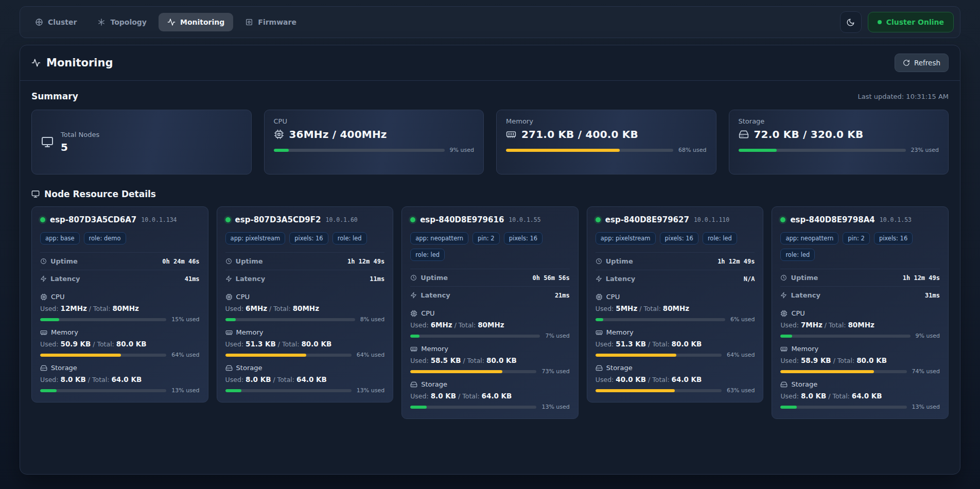 The image size is (980, 489). What do you see at coordinates (675, 305) in the screenshot?
I see `node-card: esp-840D8E97962710.0.1.110app: pixelstre…` at bounding box center [675, 305].